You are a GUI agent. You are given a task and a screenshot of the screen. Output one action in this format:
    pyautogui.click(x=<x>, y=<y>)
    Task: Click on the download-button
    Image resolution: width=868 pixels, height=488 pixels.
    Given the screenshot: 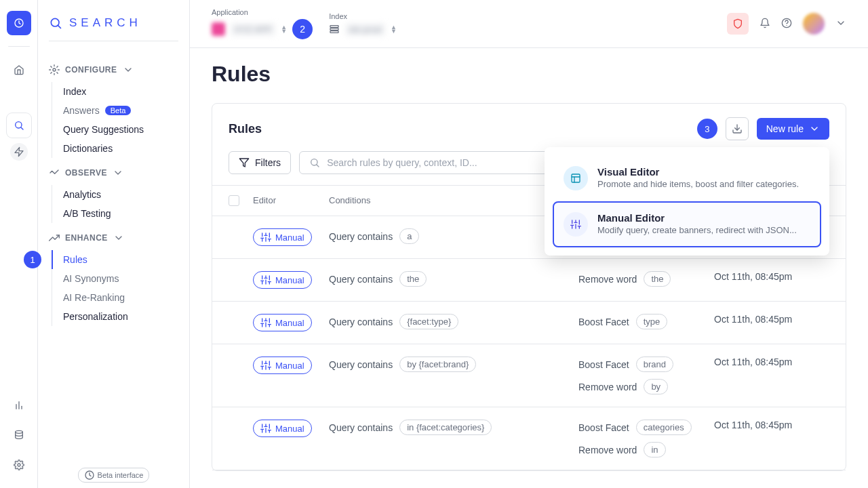 What is the action you would take?
    pyautogui.click(x=737, y=129)
    